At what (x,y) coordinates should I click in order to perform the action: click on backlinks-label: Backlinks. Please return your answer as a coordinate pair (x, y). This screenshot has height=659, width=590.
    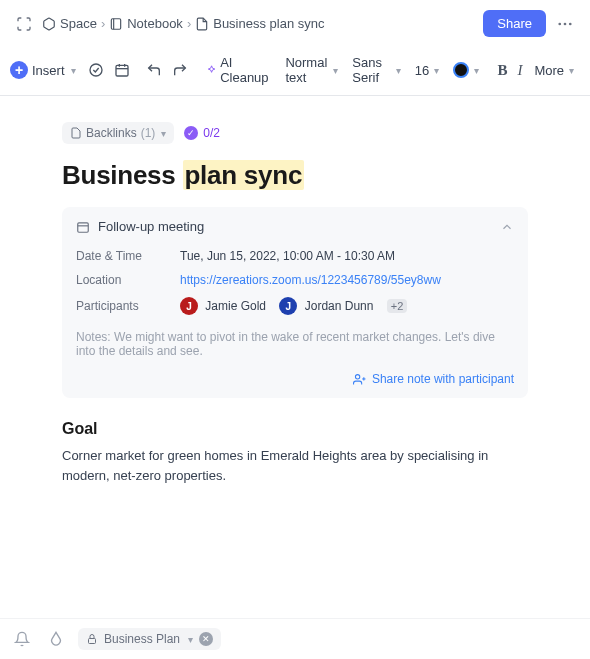
    Looking at the image, I should click on (112, 133).